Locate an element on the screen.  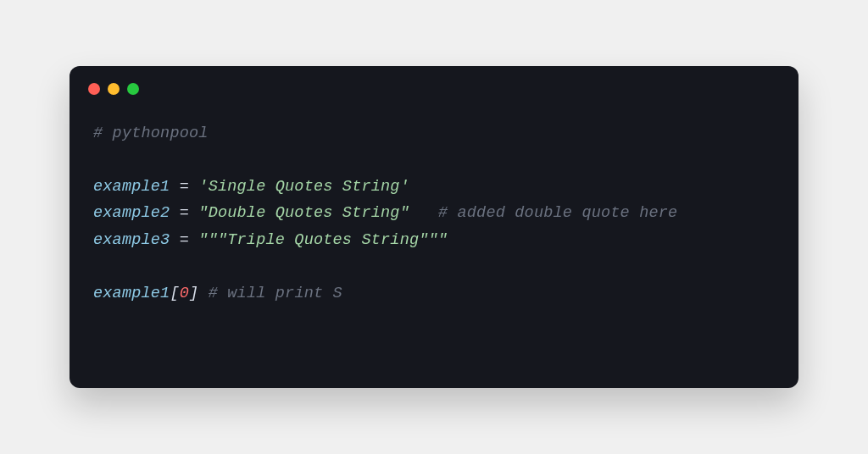
number-literal: 0 is located at coordinates (185, 293).